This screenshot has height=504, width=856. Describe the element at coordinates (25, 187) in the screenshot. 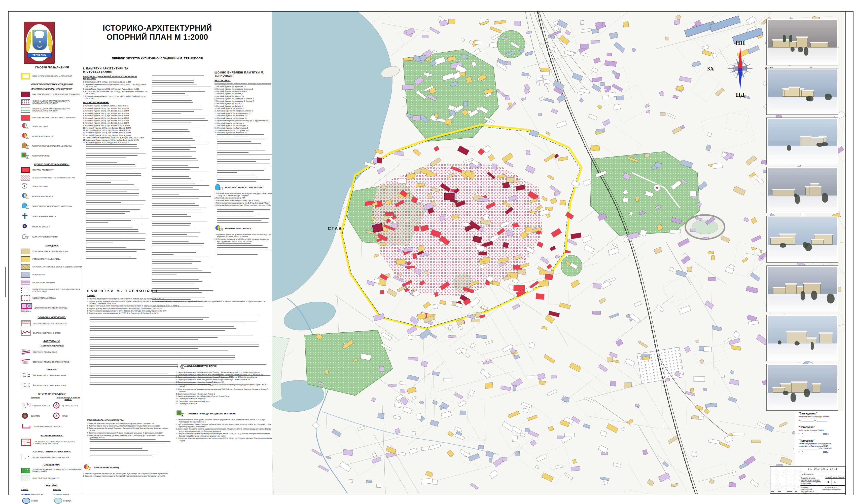

I see `cHistB-icon: i` at that location.